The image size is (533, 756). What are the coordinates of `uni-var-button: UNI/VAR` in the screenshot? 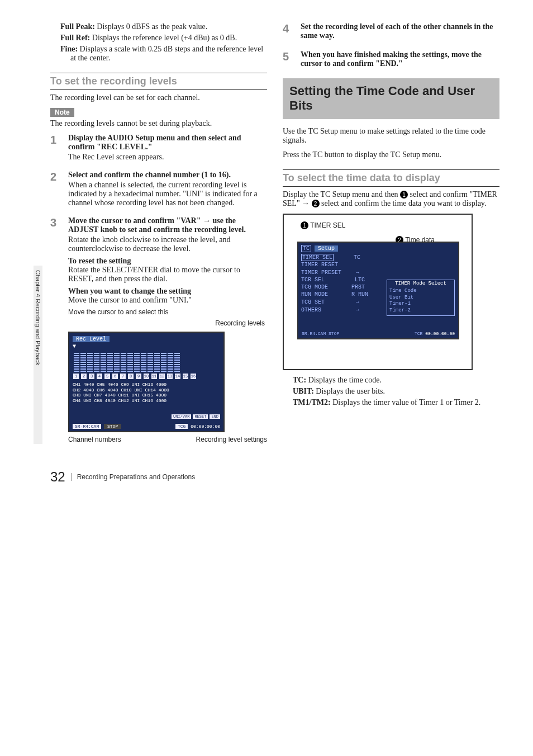 It's located at (181, 417).